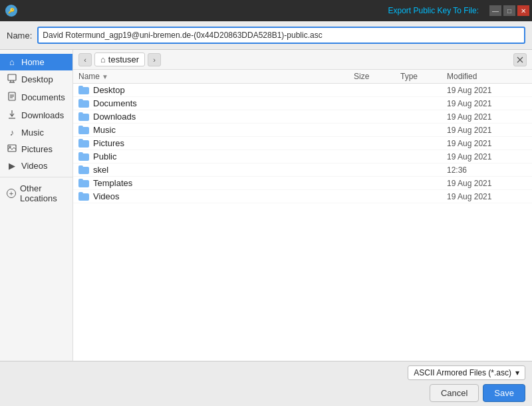 This screenshot has height=406, width=532. What do you see at coordinates (303, 130) in the screenshot?
I see `table-row: Music 19 Aug 2021` at bounding box center [303, 130].